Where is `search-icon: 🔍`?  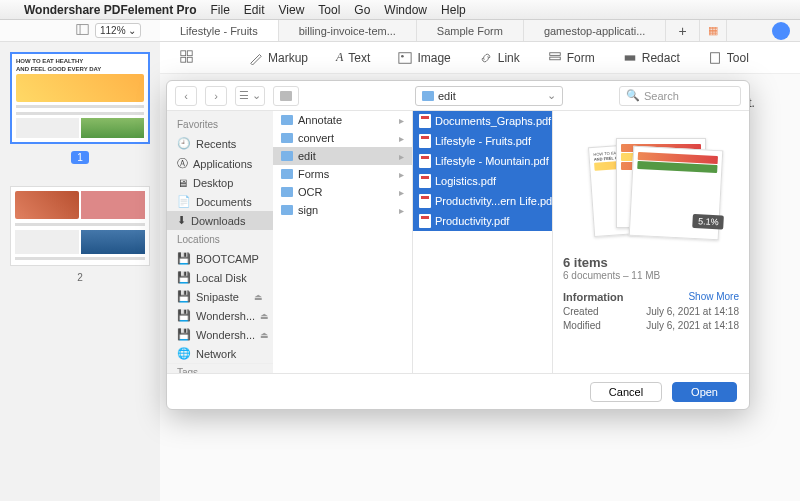
search-icon: 🔍 is located at coordinates (633, 96).